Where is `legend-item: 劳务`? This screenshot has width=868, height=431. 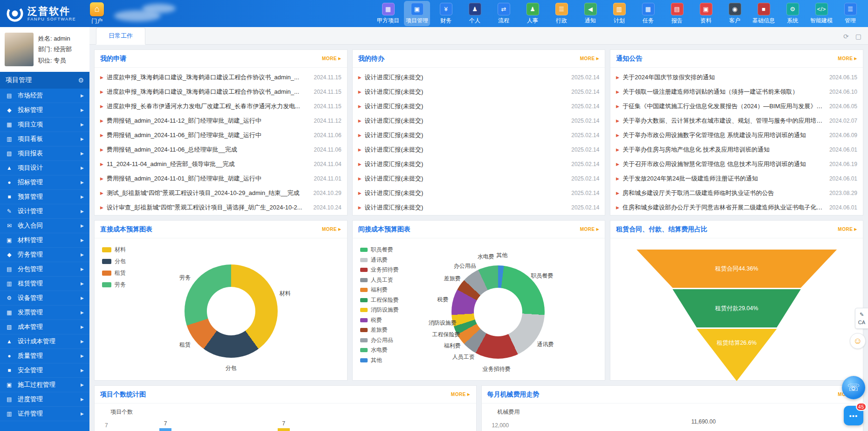 legend-item: 劳务 is located at coordinates (114, 285).